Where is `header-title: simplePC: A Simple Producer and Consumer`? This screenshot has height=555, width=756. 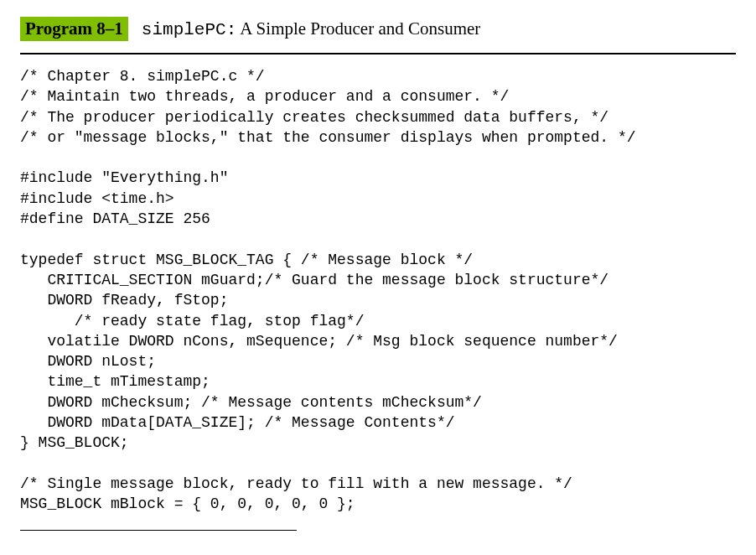 header-title: simplePC: A Simple Producer and Consumer is located at coordinates (304, 29).